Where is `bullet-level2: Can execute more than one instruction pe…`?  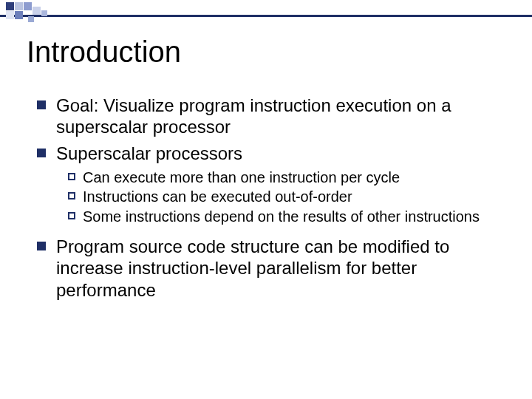 bullet-level2: Can execute more than one instruction pe… is located at coordinates (282, 177).